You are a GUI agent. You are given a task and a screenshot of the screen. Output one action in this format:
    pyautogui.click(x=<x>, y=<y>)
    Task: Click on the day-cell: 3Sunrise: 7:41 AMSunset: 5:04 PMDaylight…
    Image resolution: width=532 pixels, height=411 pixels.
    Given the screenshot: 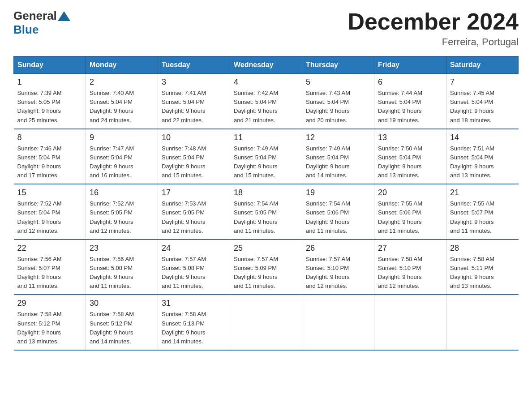 What is the action you would take?
    pyautogui.click(x=194, y=101)
    